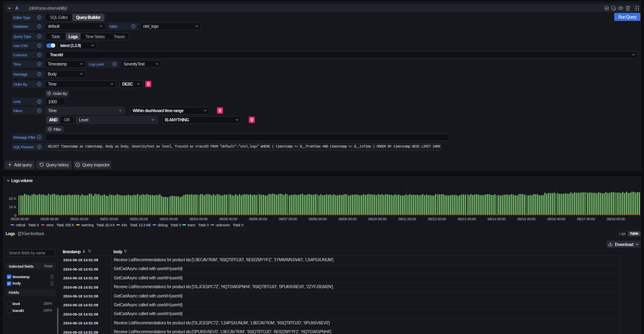 This screenshot has width=644, height=334. I want to click on svg-text: 0, so click(15, 215).